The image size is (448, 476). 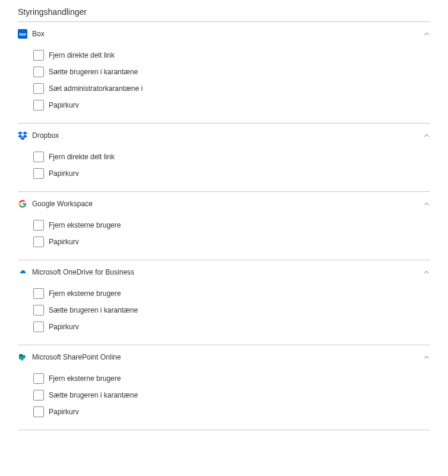 I want to click on section-google: Google WorkspaceFjern eksterne brugerePa…, so click(x=224, y=226).